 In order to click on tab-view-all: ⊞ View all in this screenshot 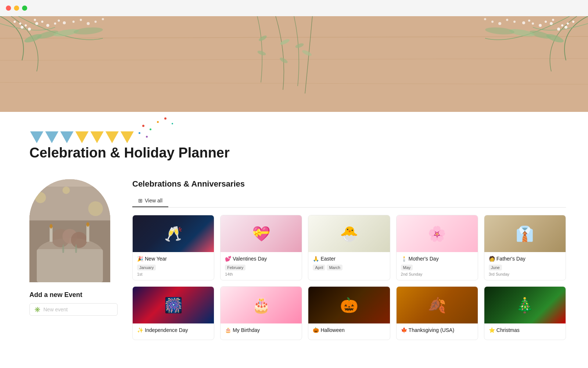, I will do `click(150, 201)`.